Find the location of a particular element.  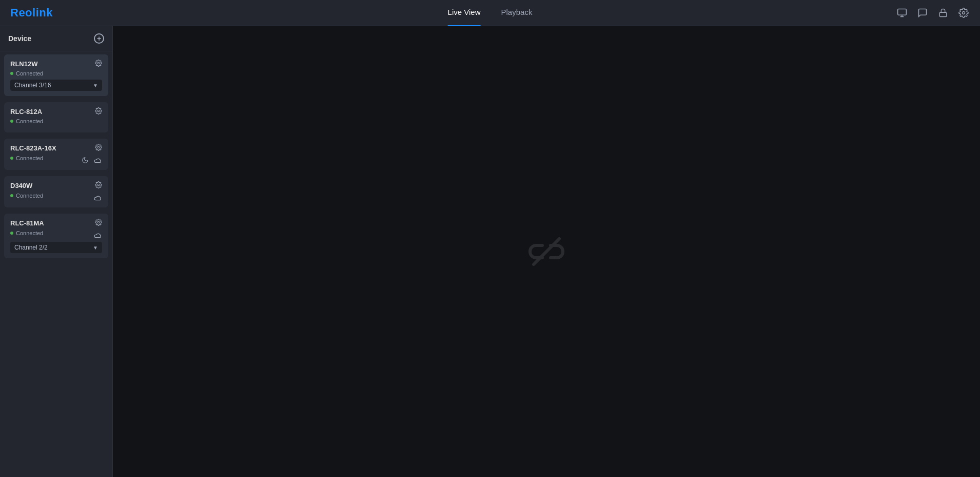

device-header-rlc812a: RLC-812A is located at coordinates (56, 112).